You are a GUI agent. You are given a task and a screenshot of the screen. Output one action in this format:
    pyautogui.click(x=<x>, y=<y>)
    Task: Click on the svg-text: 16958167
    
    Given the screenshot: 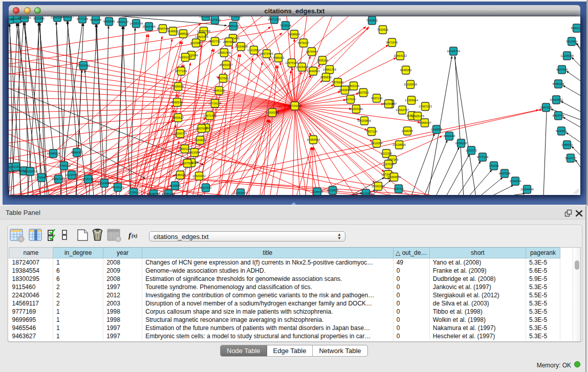 What is the action you would take?
    pyautogui.click(x=425, y=123)
    